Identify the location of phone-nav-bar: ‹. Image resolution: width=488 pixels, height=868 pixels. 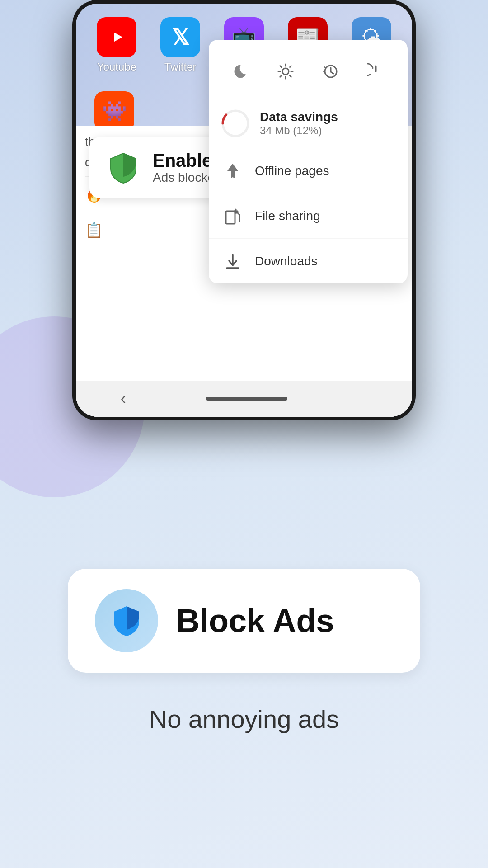
(244, 399).